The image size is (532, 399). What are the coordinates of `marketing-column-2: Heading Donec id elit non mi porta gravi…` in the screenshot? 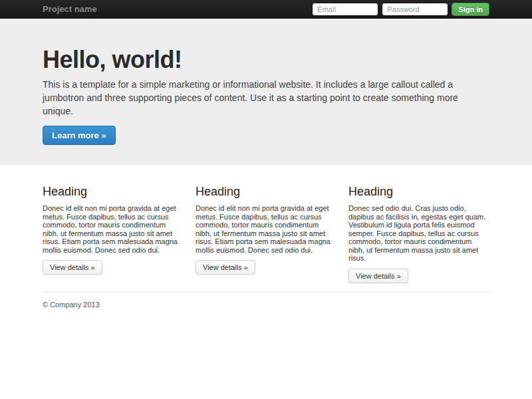 It's located at (265, 234).